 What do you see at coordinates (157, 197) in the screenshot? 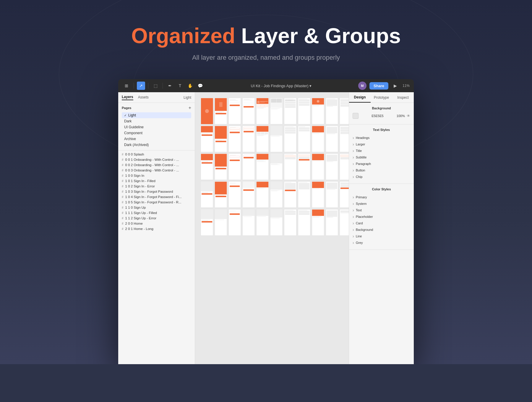
I see `layer-104-forgot-password-filled: # 1 0 4 Sign In - Forgot Password - Fi..…` at bounding box center [157, 197].